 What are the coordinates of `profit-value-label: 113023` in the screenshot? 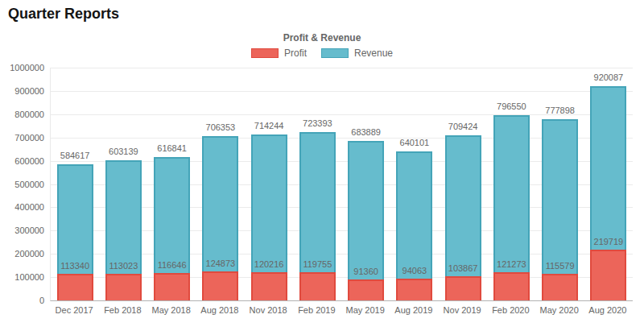 It's located at (123, 266).